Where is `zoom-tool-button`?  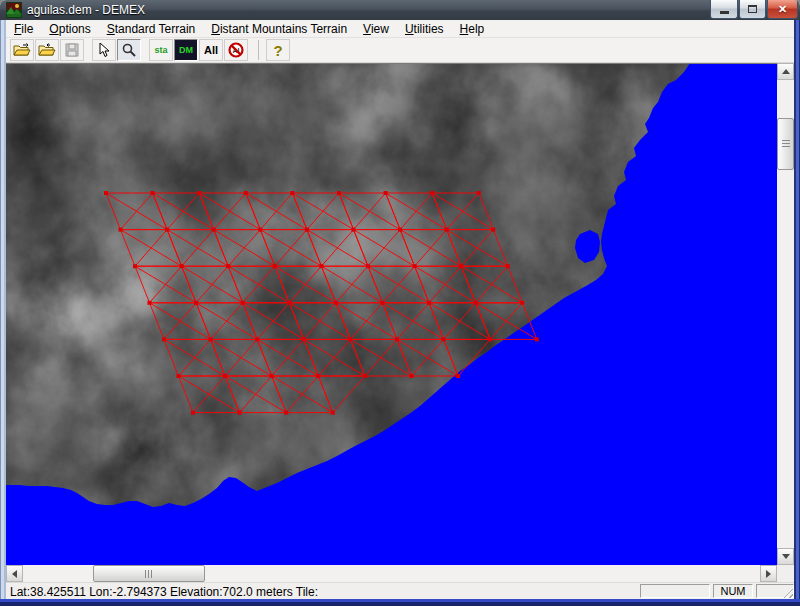 zoom-tool-button is located at coordinates (129, 50).